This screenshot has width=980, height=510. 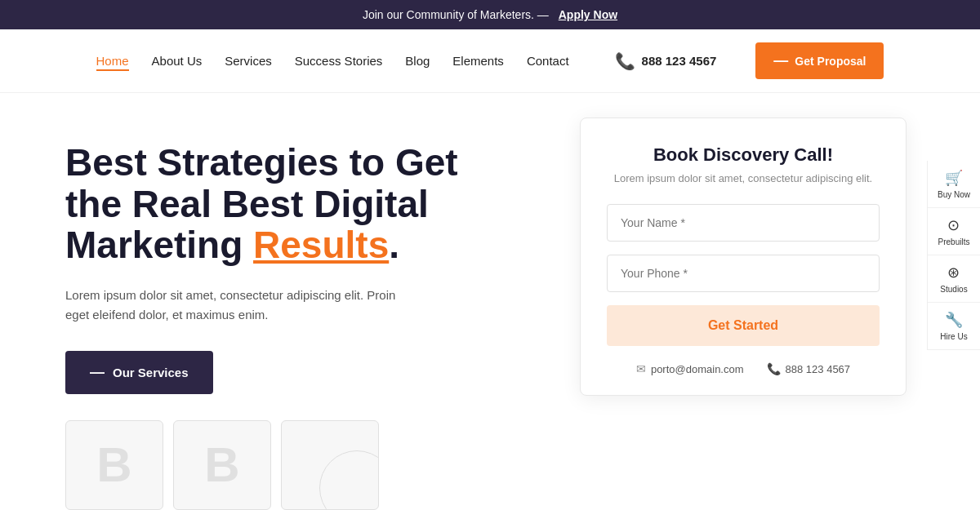 I want to click on footer-email-text: porto@domain.com, so click(x=697, y=369).